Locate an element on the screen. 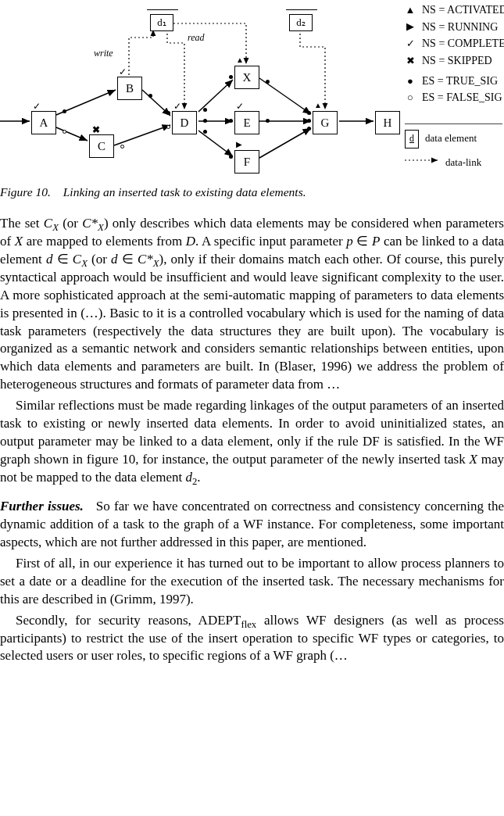 This screenshot has height=816, width=504. legend-text: NS = RUNNING is located at coordinates (459, 27).